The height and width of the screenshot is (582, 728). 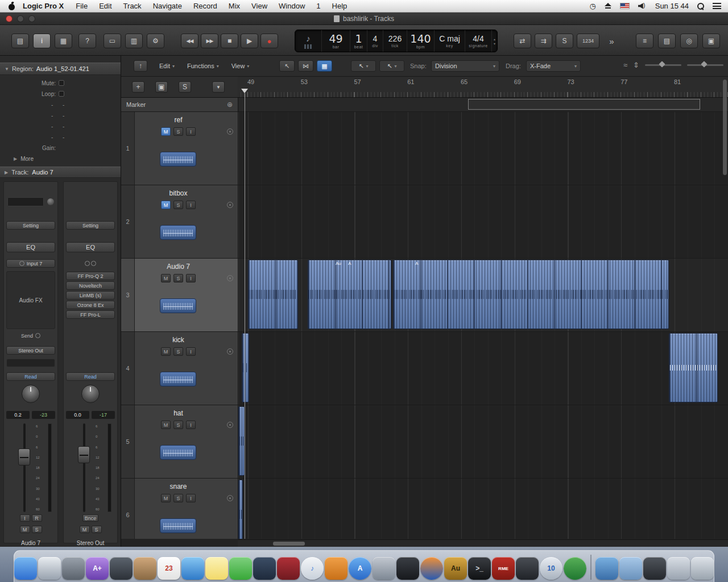 What do you see at coordinates (43, 415) in the screenshot?
I see `volume-value: -23` at bounding box center [43, 415].